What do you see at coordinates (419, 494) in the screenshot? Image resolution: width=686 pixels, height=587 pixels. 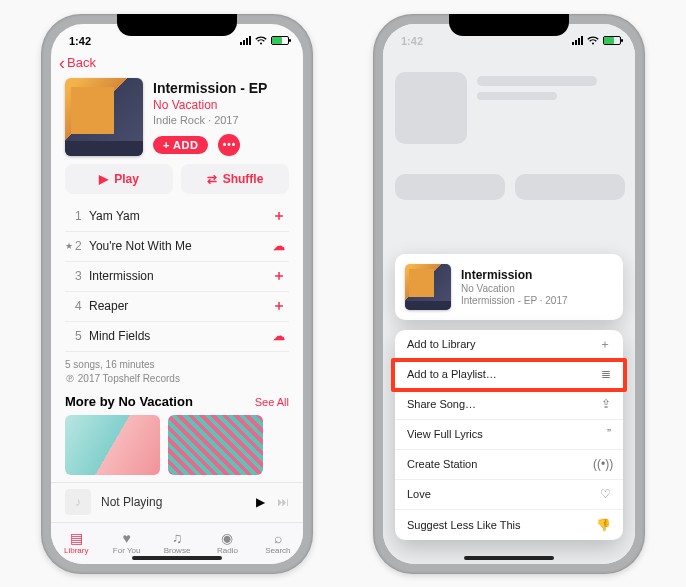 I see `context-menu-label: Love` at bounding box center [419, 494].